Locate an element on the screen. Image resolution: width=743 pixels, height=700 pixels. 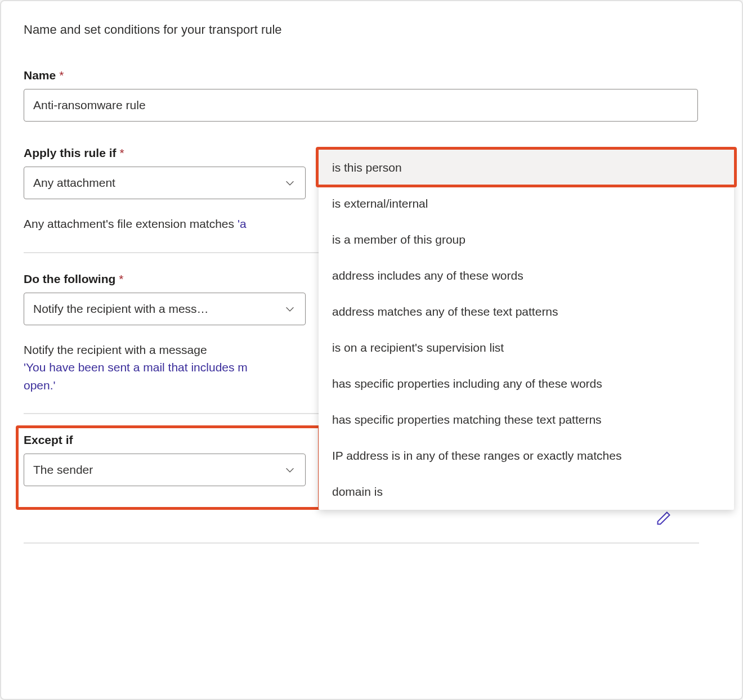
do-following-select: Notify the recipient with a mess… is located at coordinates (164, 309).